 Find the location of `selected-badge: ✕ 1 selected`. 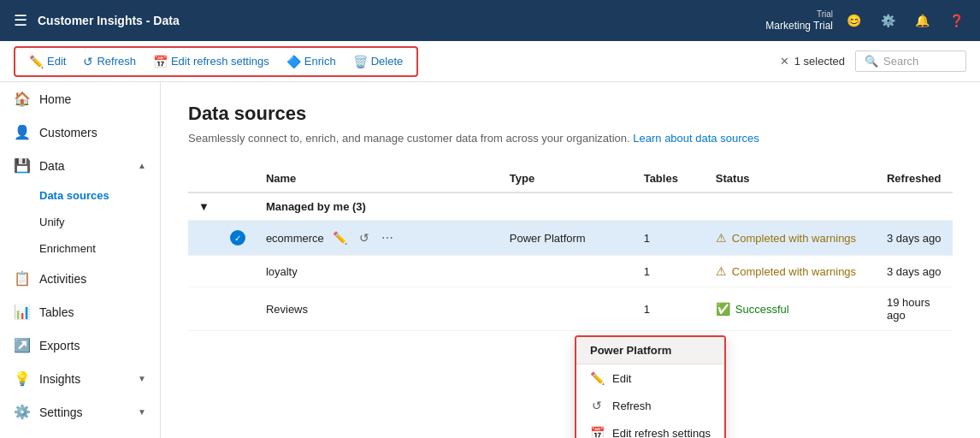

selected-badge: ✕ 1 selected is located at coordinates (812, 62).